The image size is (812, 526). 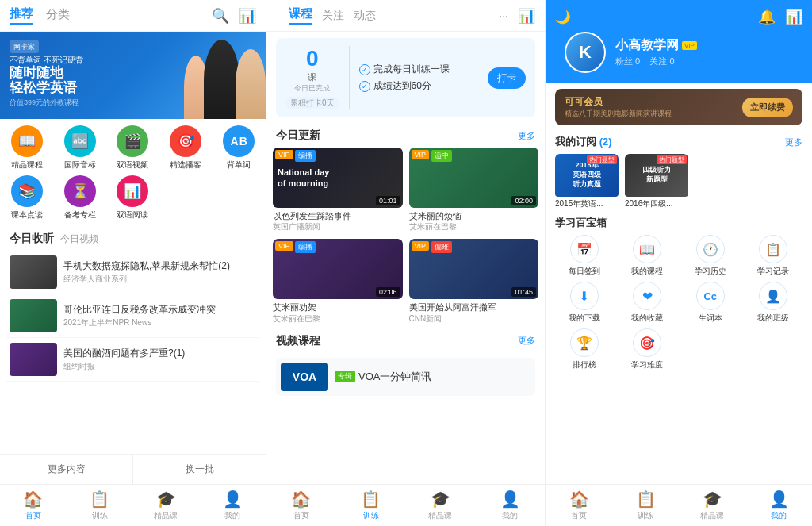 I want to click on subscription-more: 更多, so click(x=794, y=143).